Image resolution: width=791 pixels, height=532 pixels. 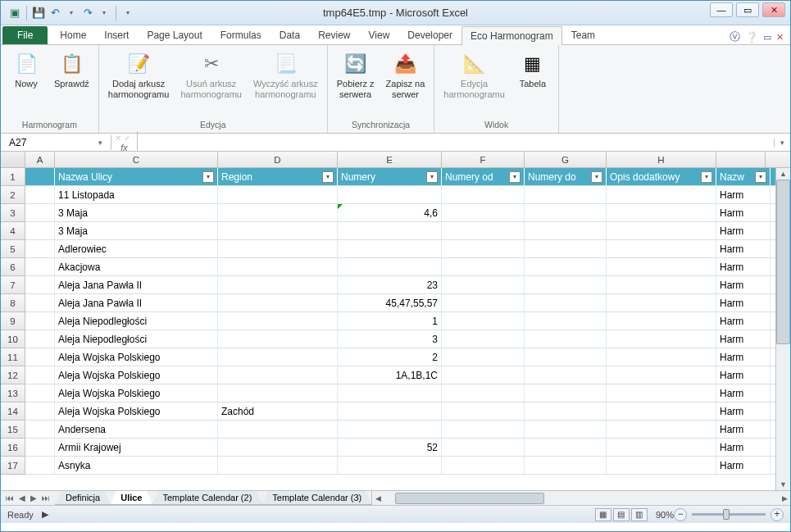 I want to click on scroll-left-icon: ◀, so click(x=378, y=498).